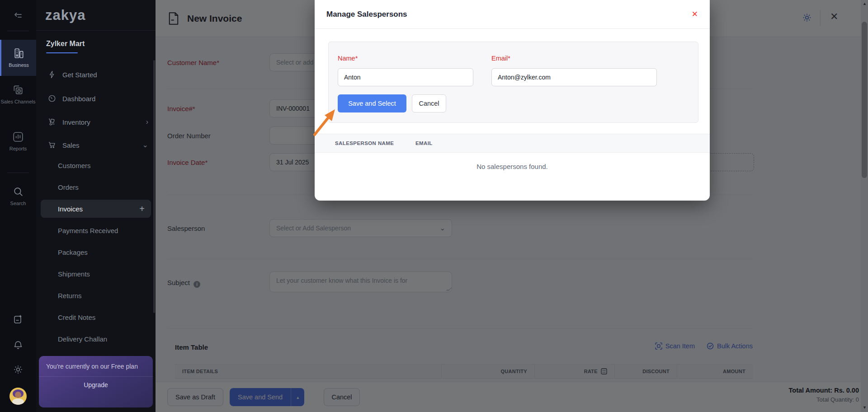  I want to click on business-buildings-icon, so click(19, 53).